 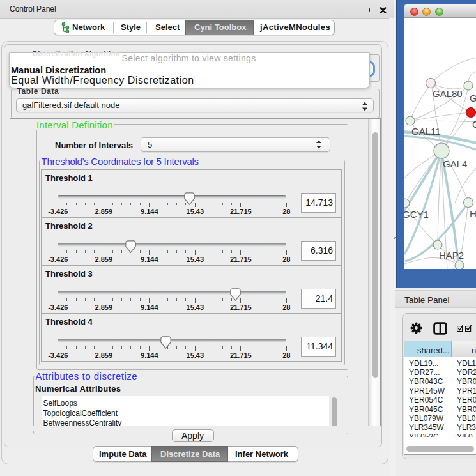 I want to click on svg-text: GAL80, so click(x=447, y=93).